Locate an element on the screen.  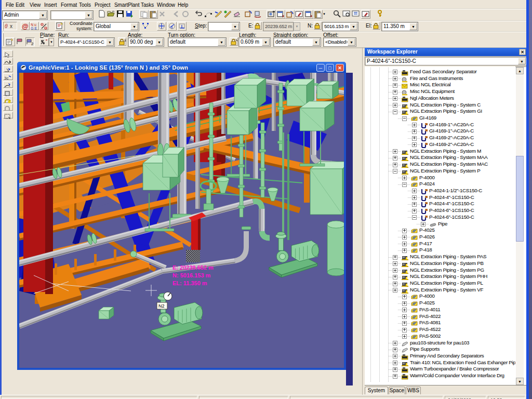
svg-text: a is located at coordinates (125, 41).